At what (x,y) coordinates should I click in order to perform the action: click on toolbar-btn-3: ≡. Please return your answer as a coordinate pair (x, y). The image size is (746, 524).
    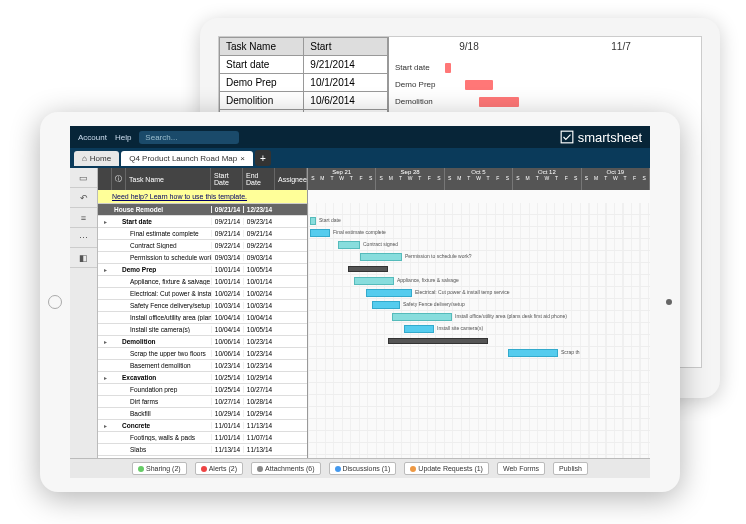
    Looking at the image, I should click on (84, 218).